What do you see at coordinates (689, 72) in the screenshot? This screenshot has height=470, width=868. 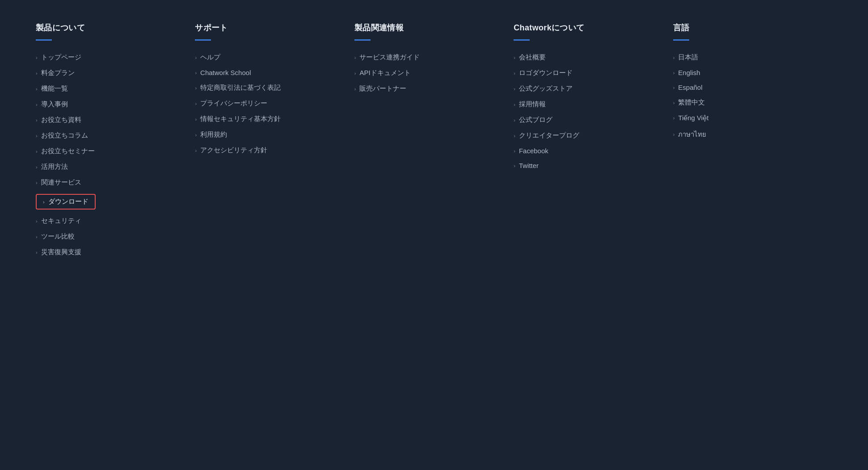 I see `nav-link-label-lang-en: English` at bounding box center [689, 72].